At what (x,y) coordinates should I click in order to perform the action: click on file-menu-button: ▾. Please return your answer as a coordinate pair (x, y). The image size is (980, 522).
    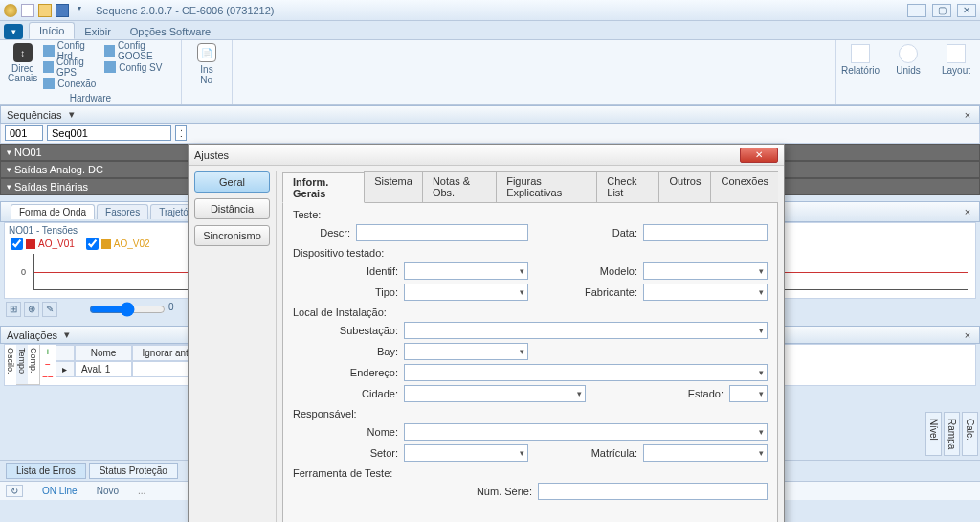
    Looking at the image, I should click on (13, 32).